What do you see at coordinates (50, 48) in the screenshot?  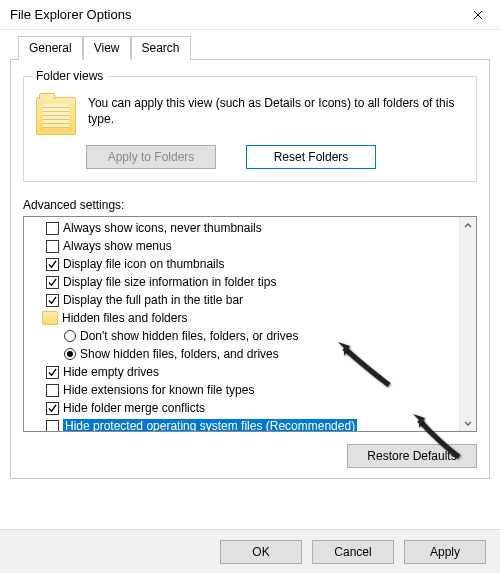 I see `tab-general: General` at bounding box center [50, 48].